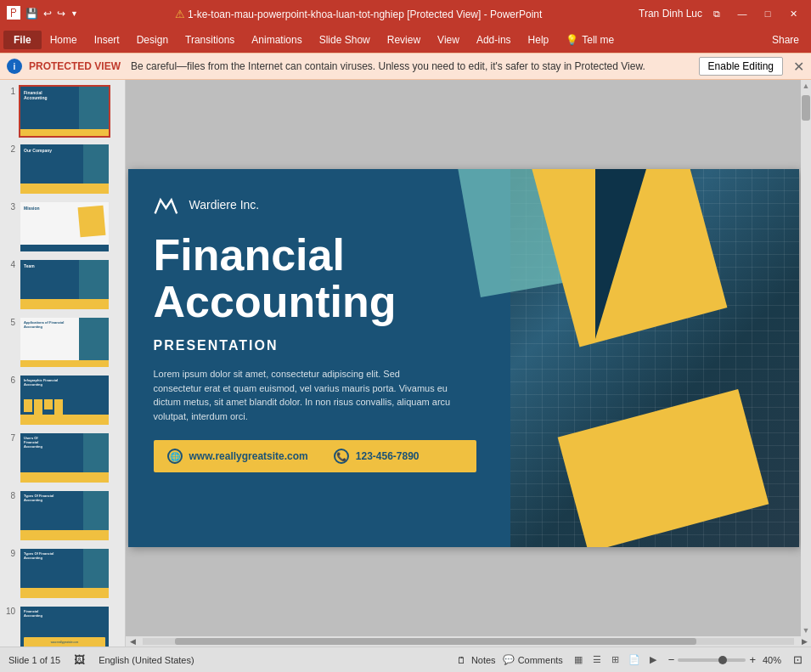  Describe the element at coordinates (65, 169) in the screenshot. I see `slide-image-2: Our Company` at that location.